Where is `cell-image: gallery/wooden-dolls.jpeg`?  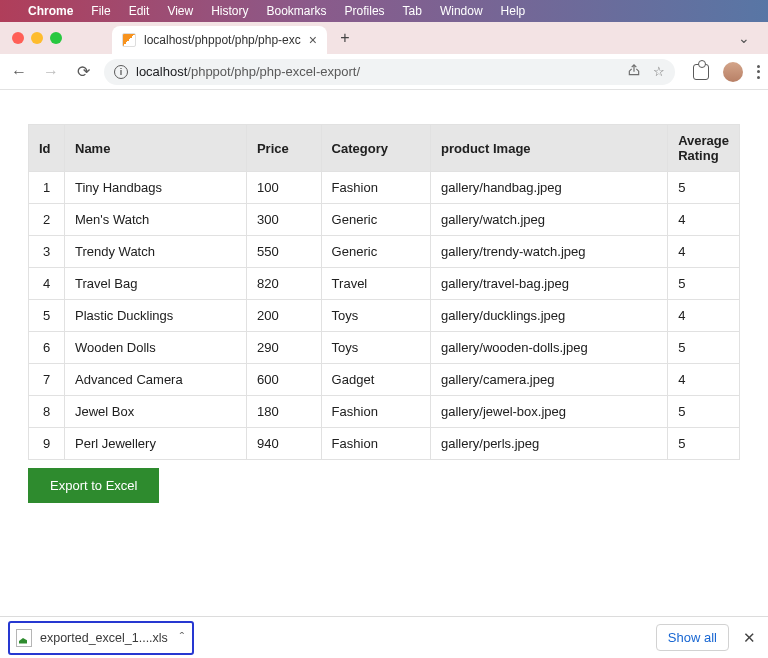
cell-image: gallery/wooden-dolls.jpeg is located at coordinates (550, 348).